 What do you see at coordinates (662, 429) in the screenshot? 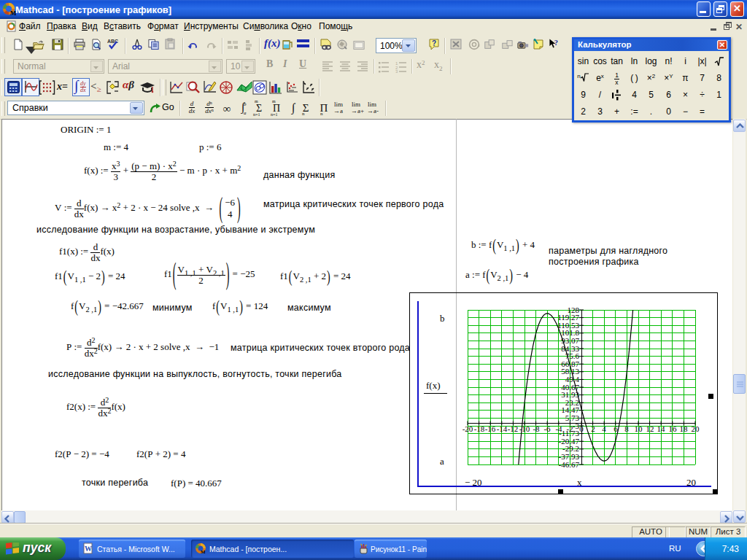
I see `svg-text: 14` at bounding box center [662, 429].